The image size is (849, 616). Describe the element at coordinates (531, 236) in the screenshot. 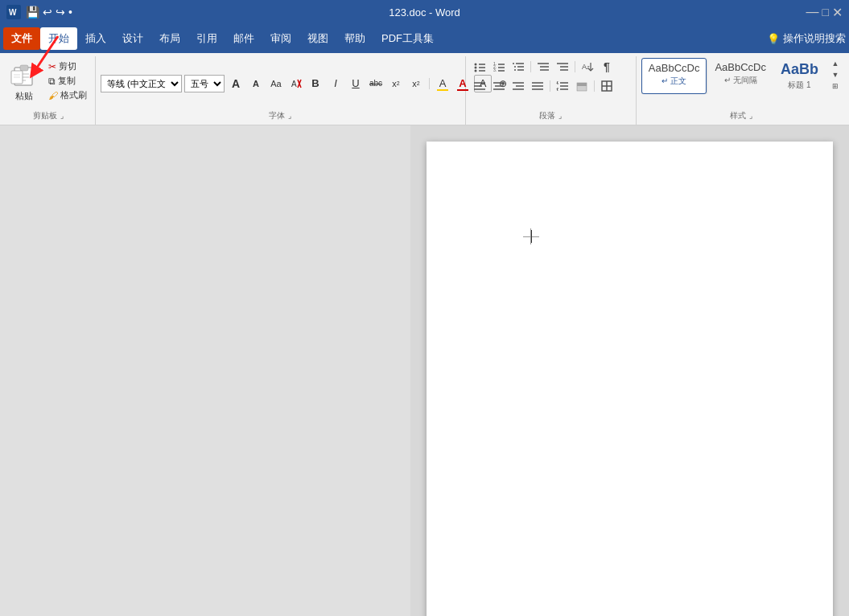

I see `text-cursor` at that location.